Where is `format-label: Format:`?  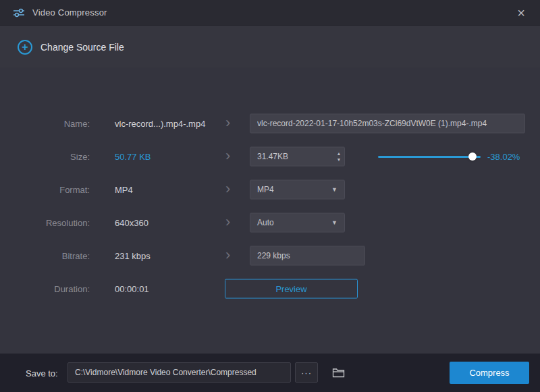
format-label: Format: is located at coordinates (45, 189).